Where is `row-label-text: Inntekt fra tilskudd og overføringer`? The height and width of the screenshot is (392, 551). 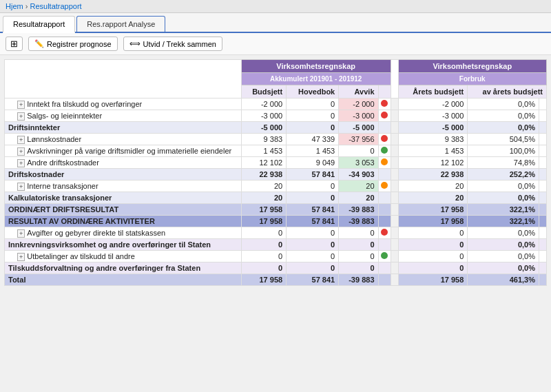
row-label-text: Inntekt fra tilskudd og overføringer is located at coordinates (84, 104).